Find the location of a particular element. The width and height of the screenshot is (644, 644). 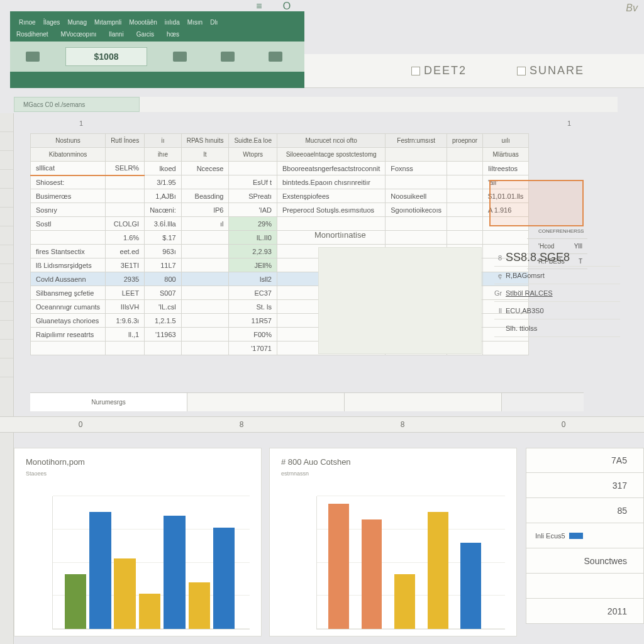

cell: 'IAD is located at coordinates (253, 210).